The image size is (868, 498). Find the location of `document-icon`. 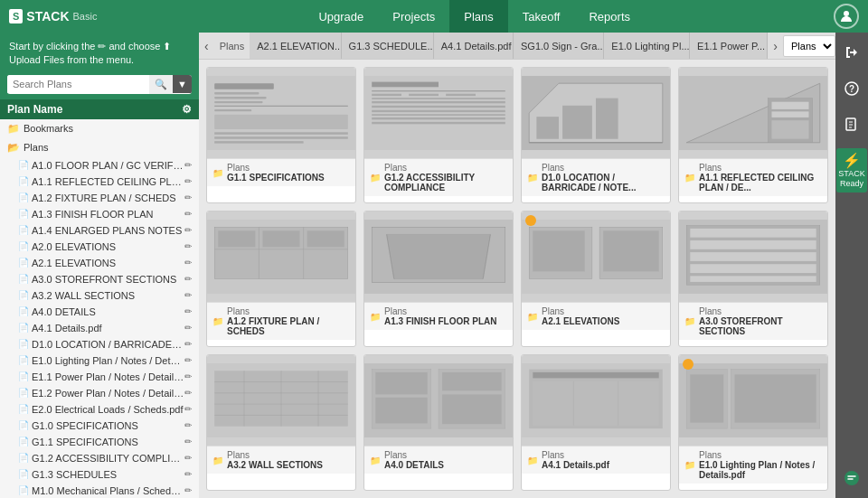

document-icon is located at coordinates (852, 125).